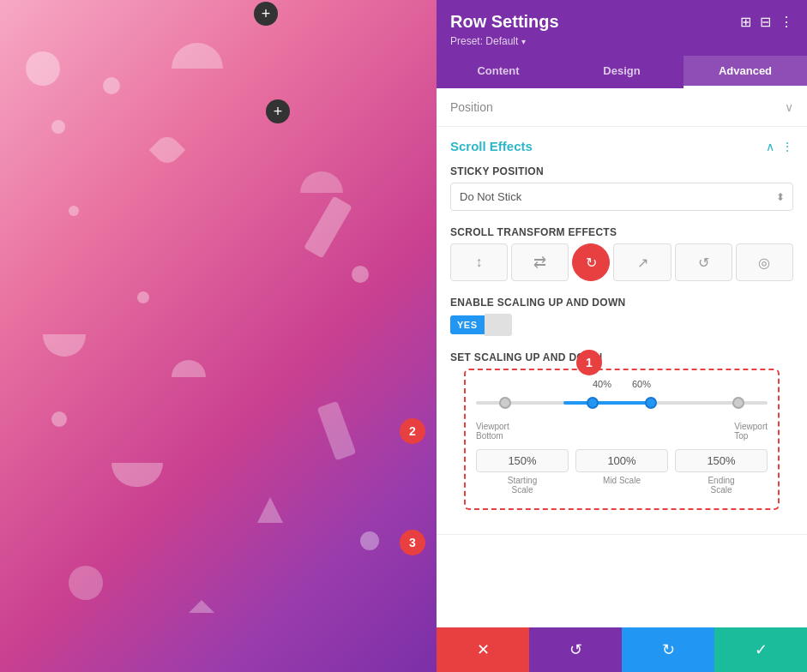  Describe the element at coordinates (479, 262) in the screenshot. I see `transform-vertical-btn: ↕` at that location.